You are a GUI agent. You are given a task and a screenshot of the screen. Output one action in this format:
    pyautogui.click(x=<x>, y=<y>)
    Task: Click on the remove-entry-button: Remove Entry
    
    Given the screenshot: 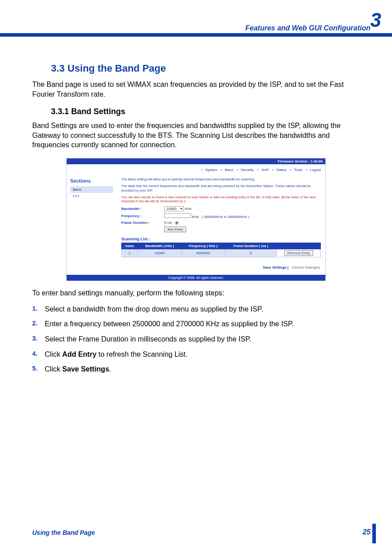 What is the action you would take?
    pyautogui.click(x=299, y=253)
    